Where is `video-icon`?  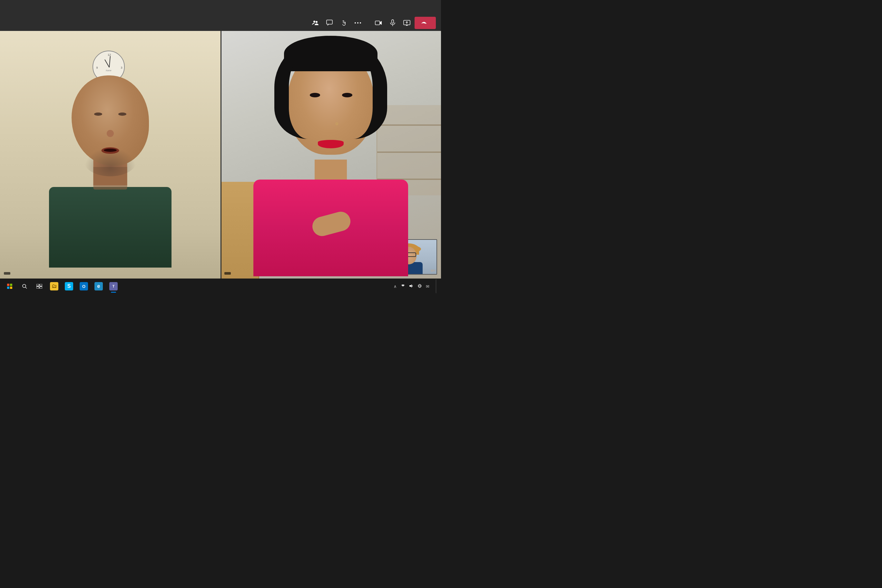 video-icon is located at coordinates (379, 23).